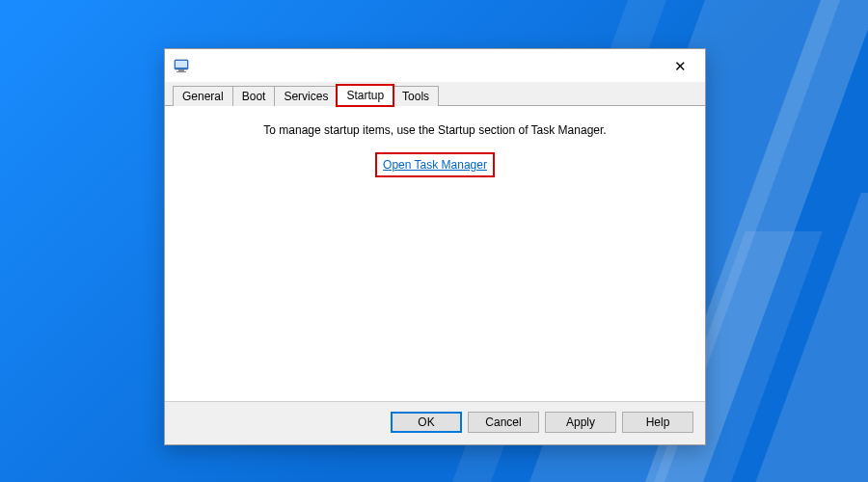 This screenshot has height=482, width=868. What do you see at coordinates (416, 96) in the screenshot?
I see `tab-tools: Tools` at bounding box center [416, 96].